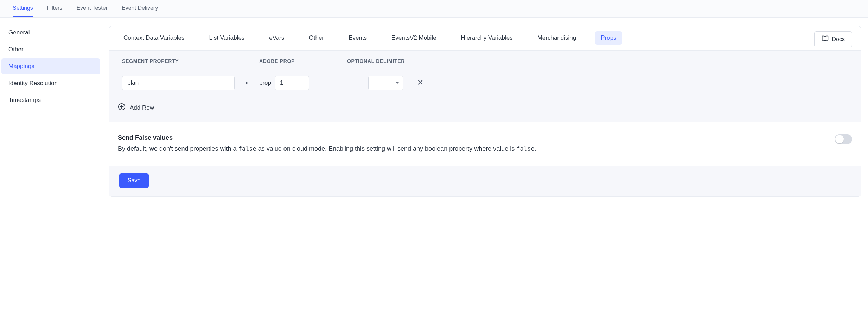 This screenshot has height=319, width=868. Describe the element at coordinates (397, 83) in the screenshot. I see `chevron-down-icon` at that location.